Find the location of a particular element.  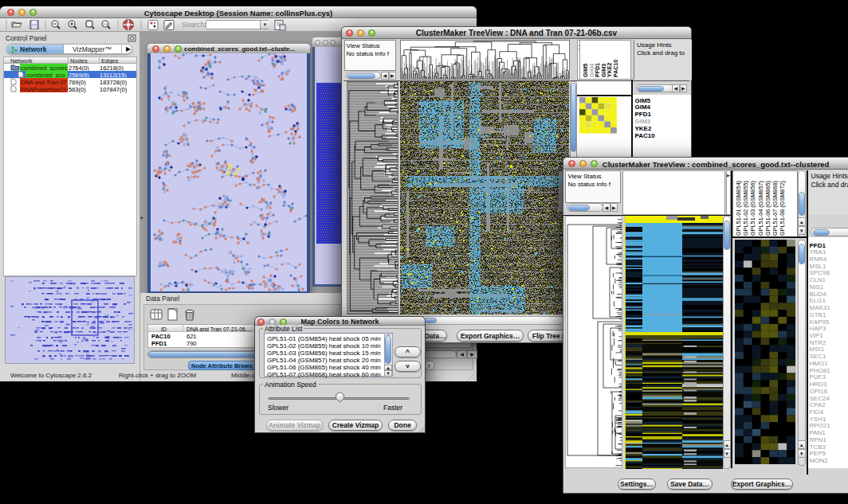

svg-text: 1:1 is located at coordinates (105, 24).